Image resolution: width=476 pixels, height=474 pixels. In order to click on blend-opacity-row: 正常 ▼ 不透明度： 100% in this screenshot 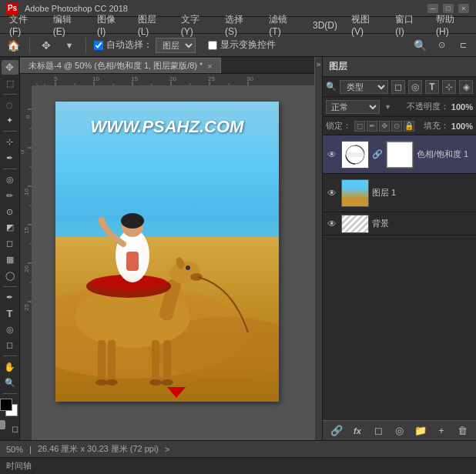, I will do `click(399, 107)`.